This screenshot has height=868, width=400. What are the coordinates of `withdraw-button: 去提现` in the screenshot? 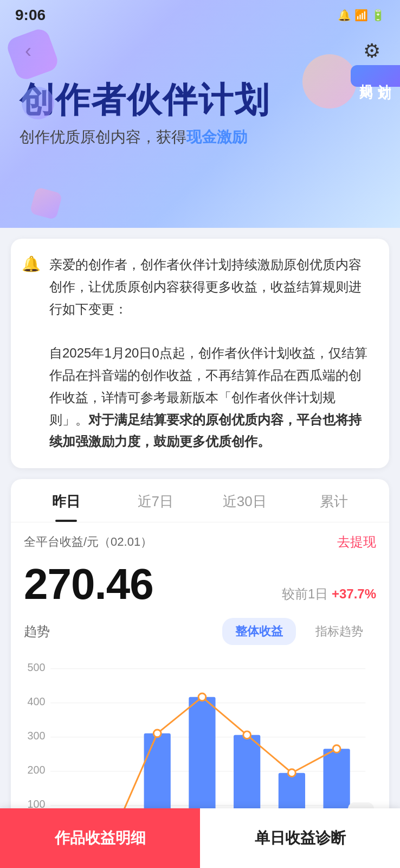 It's located at (357, 542).